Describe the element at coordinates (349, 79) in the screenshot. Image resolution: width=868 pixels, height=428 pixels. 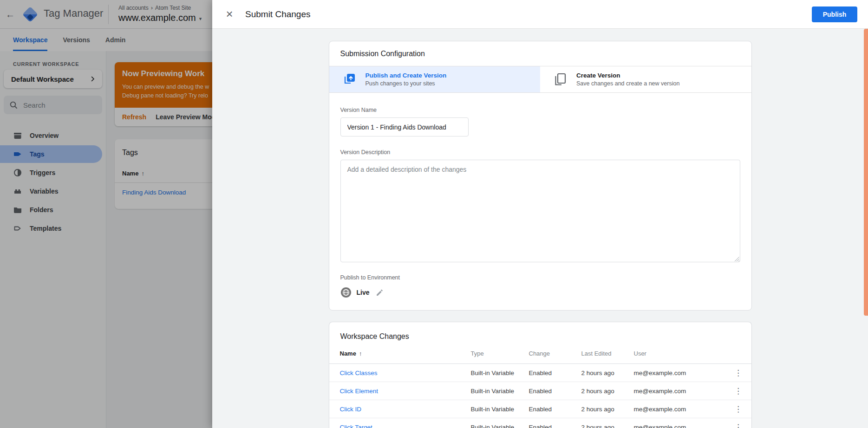
I see `publish-icon` at that location.